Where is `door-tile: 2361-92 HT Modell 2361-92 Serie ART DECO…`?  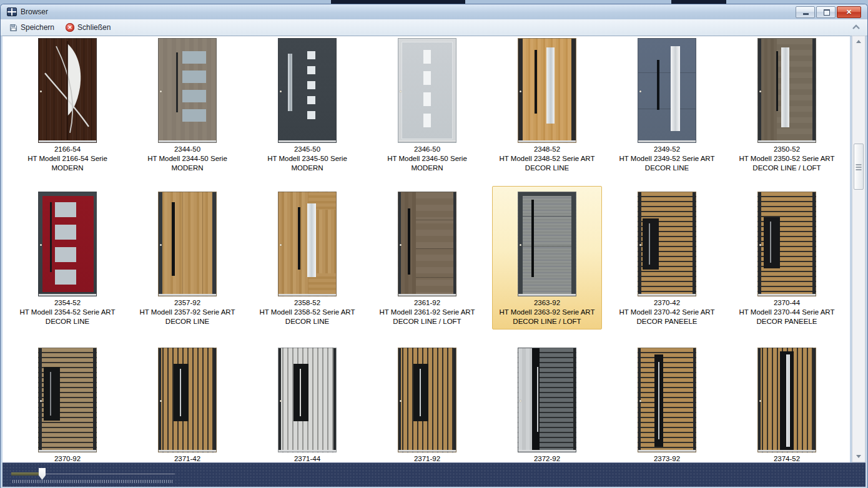
door-tile: 2361-92 HT Modell 2361-92 Serie ART DECO… is located at coordinates (427, 258).